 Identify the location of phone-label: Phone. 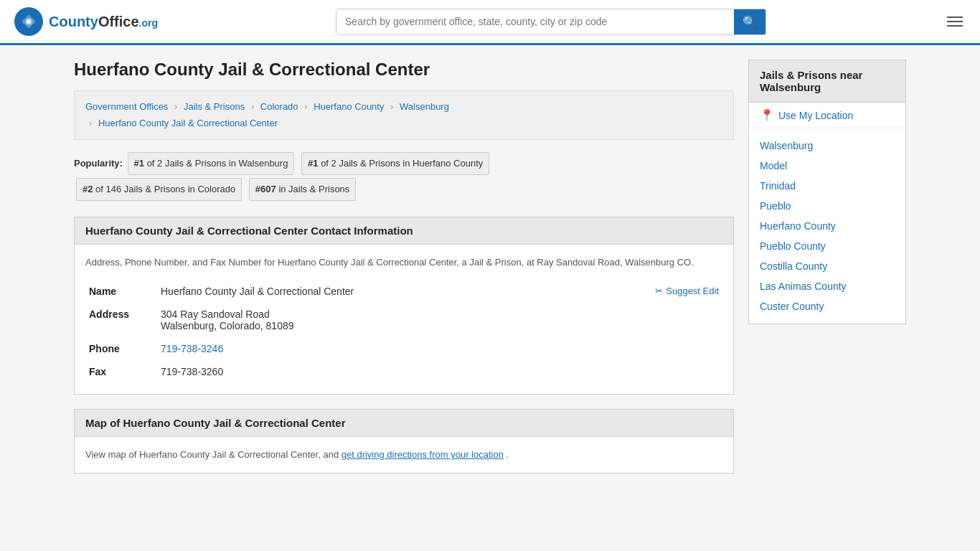
(121, 349).